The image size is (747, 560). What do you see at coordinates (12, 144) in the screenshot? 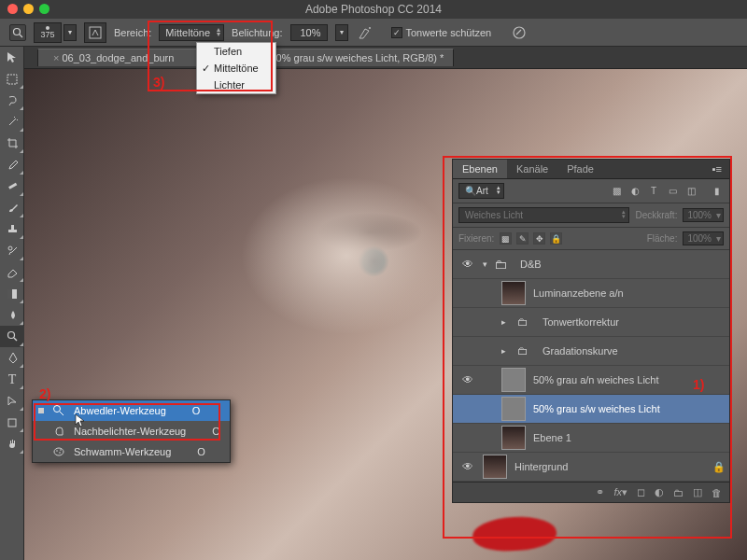
I see `tool-crop` at bounding box center [12, 144].